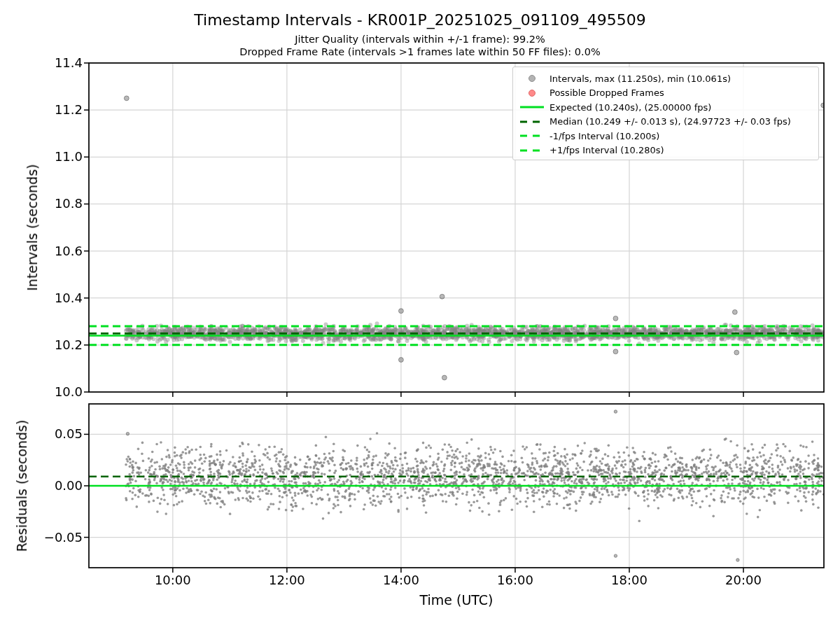 The height and width of the screenshot is (630, 840). I want to click on y-tick-label: 10.2, so click(55, 345).